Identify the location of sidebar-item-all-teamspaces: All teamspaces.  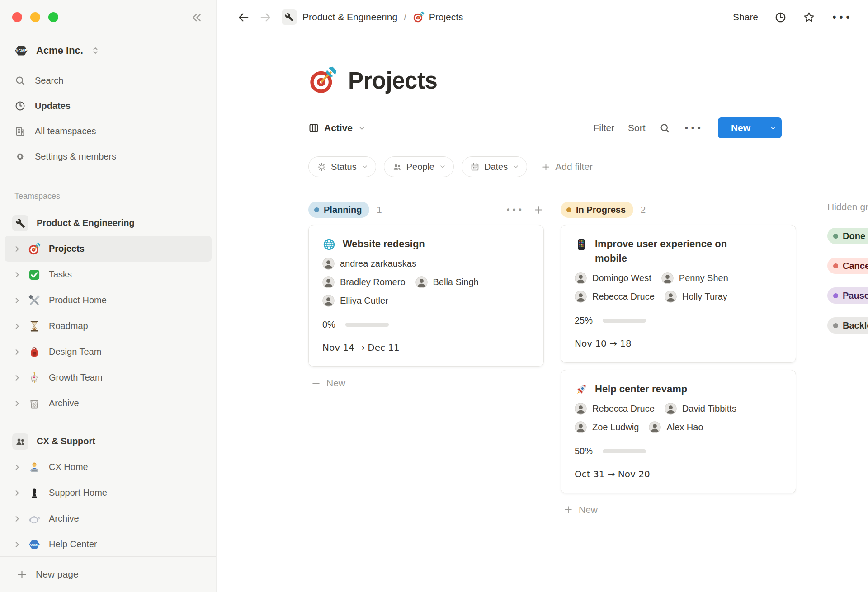
(108, 131).